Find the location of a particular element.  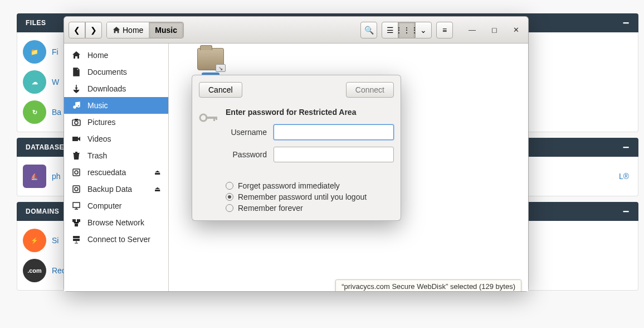

key-icon is located at coordinates (209, 138).